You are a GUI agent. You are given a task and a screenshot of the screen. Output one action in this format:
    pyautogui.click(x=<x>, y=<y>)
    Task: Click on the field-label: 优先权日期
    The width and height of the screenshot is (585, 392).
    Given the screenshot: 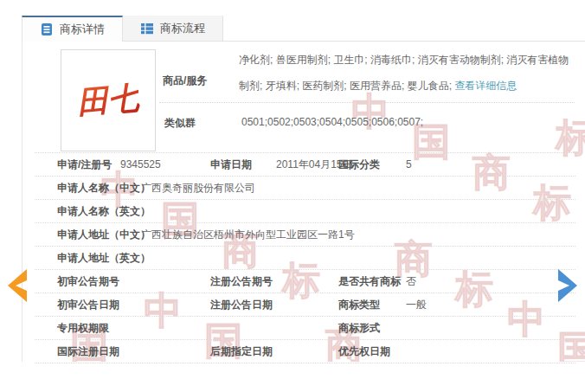 What is the action you would take?
    pyautogui.click(x=372, y=351)
    